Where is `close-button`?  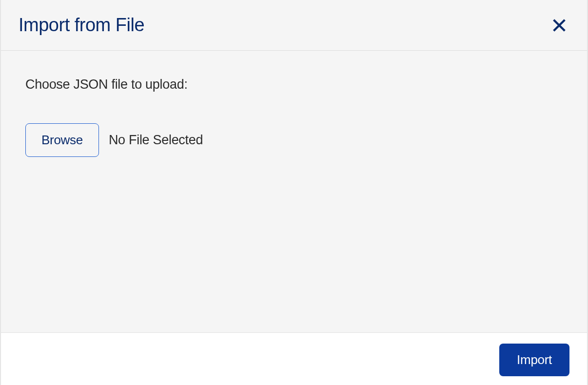
close-button is located at coordinates (559, 25).